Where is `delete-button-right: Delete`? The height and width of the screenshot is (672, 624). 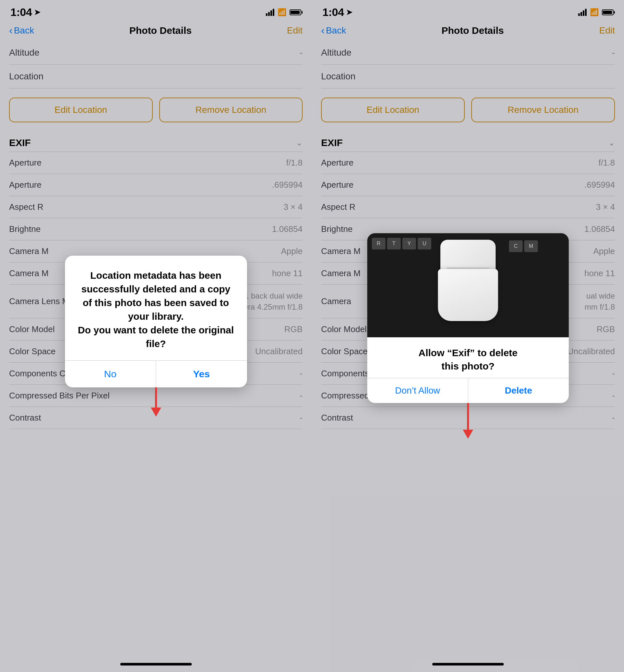 delete-button-right: Delete is located at coordinates (519, 391).